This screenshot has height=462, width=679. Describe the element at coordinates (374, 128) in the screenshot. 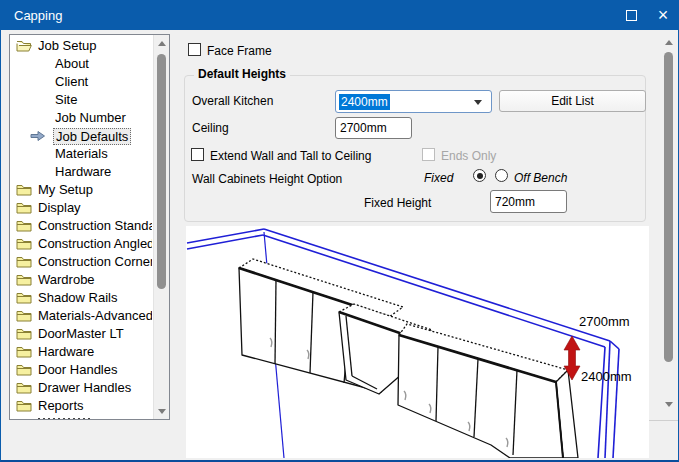

I see `ceiling-input` at that location.